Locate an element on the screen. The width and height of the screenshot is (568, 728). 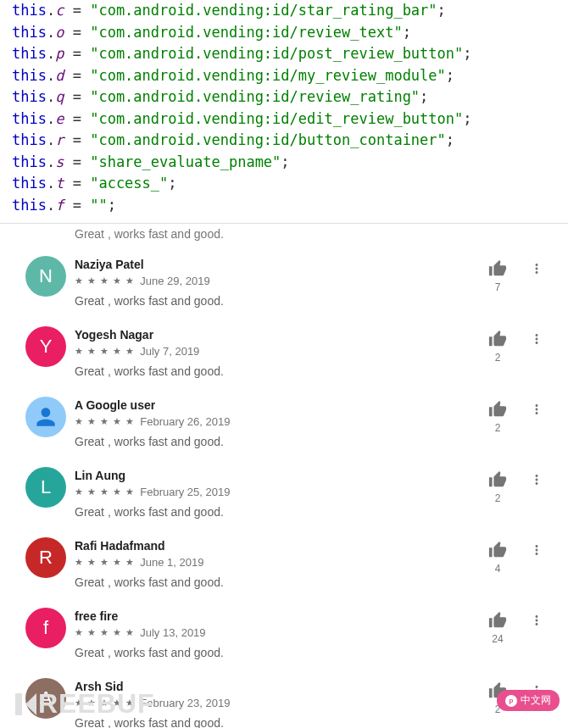
avatar: R is located at coordinates (46, 558).